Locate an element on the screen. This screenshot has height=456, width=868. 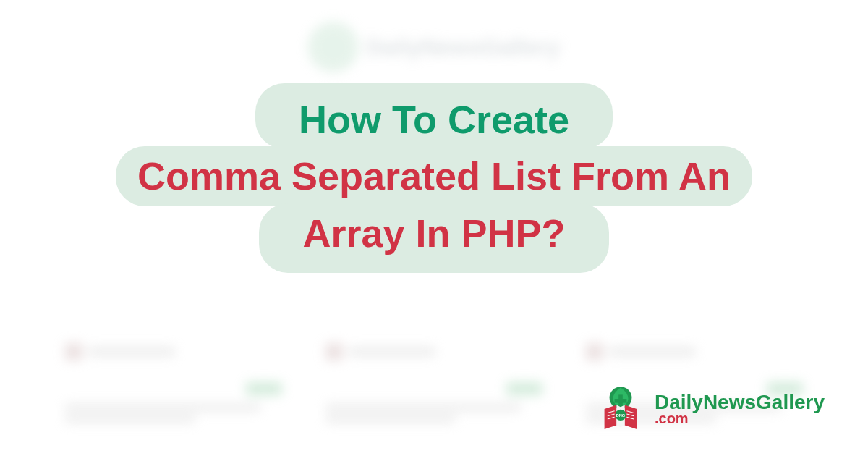
brand-name: DailyNewsGallery is located at coordinates (739, 402).